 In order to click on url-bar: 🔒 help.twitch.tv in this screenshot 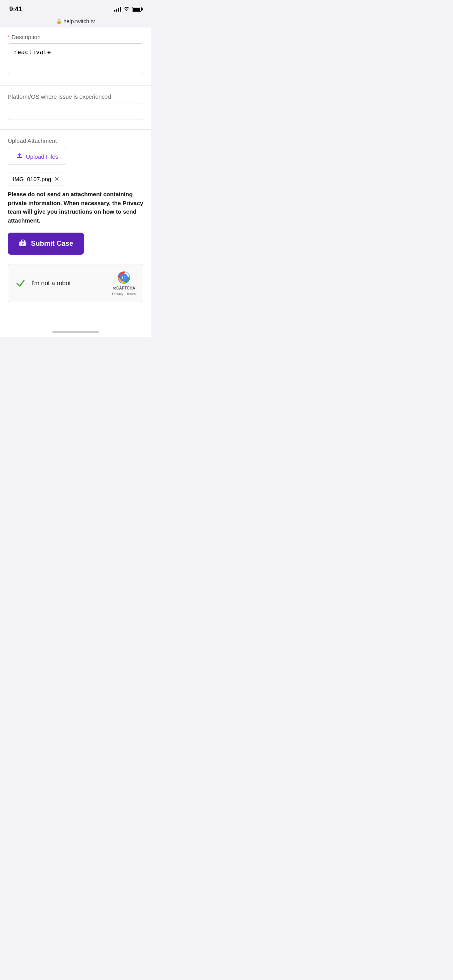, I will do `click(76, 22)`.